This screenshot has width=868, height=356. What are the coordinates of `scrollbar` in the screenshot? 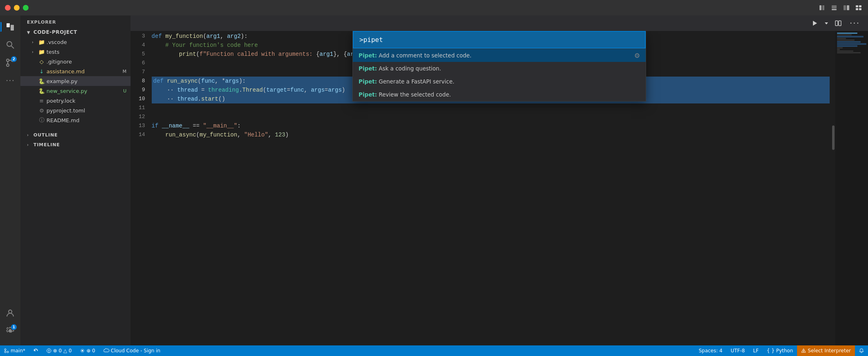 It's located at (833, 188).